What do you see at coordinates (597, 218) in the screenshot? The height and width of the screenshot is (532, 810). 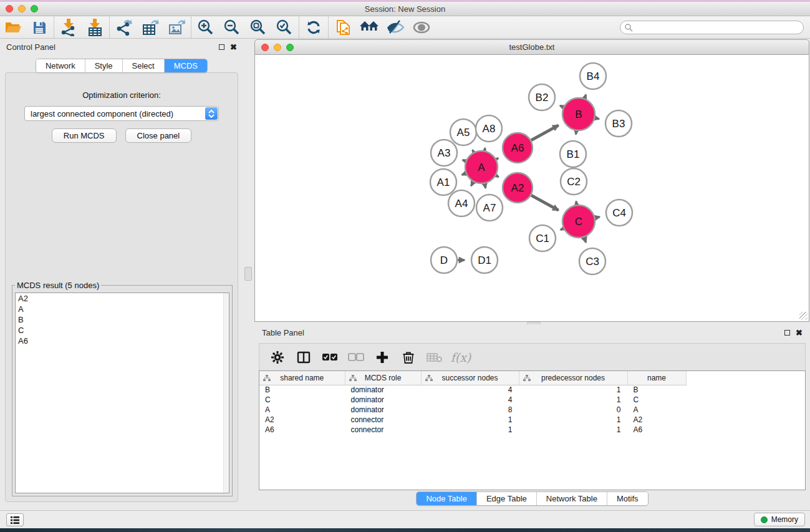 I see `edge-C-C4` at bounding box center [597, 218].